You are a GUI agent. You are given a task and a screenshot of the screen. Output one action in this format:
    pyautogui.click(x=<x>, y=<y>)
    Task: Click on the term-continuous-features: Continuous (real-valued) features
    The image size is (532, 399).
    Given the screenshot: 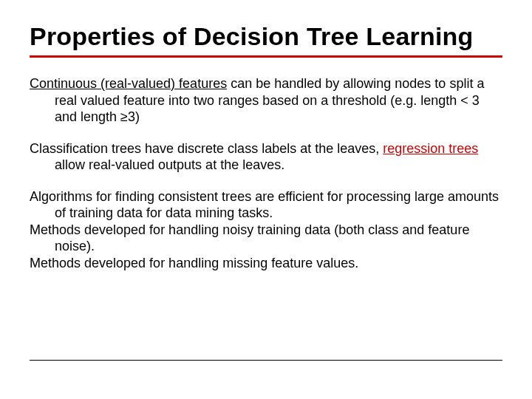 What is the action you would take?
    pyautogui.click(x=129, y=83)
    